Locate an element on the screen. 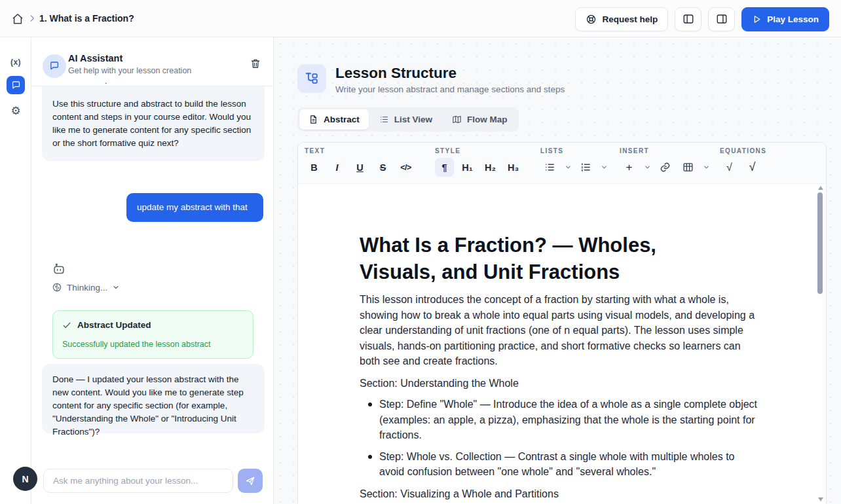 The width and height of the screenshot is (841, 504). tab-abstract: Abstract is located at coordinates (334, 119).